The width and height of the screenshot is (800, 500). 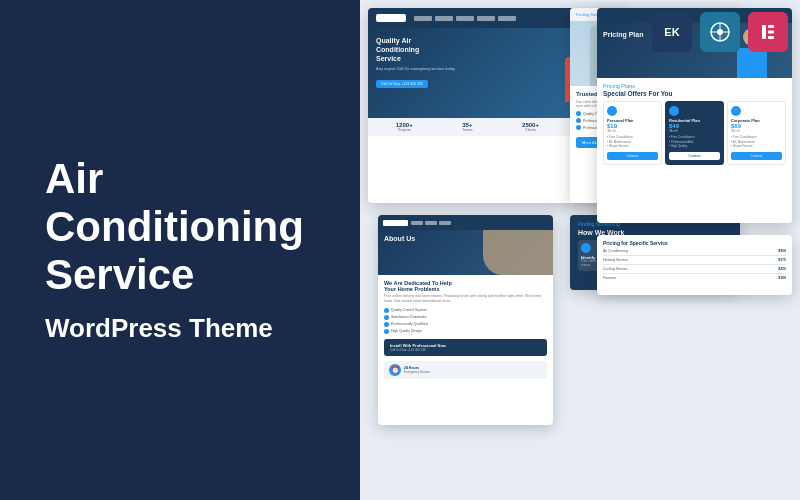 What do you see at coordinates (694, 133) in the screenshot?
I see `plan-residential: Residential Plan $49 /Month • Free Consu…` at bounding box center [694, 133].